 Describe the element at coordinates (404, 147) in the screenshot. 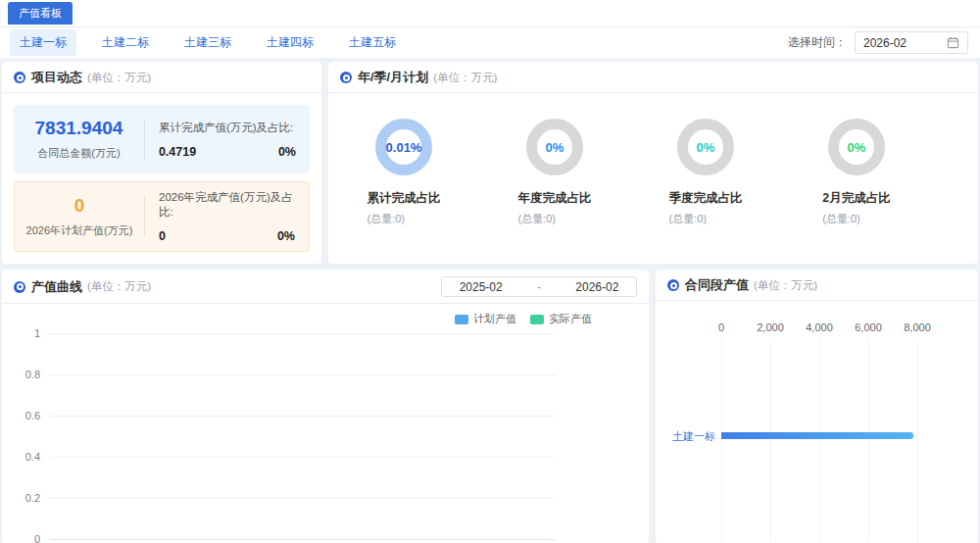

I see `donut-percent: 0.01%` at that location.